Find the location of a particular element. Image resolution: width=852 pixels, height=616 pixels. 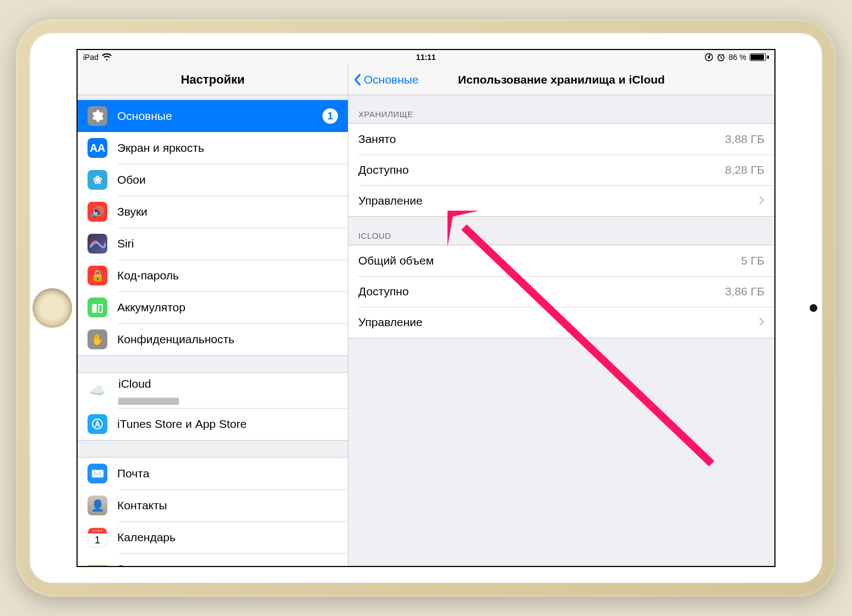

sidebar-item-display-icon: AA is located at coordinates (97, 148).